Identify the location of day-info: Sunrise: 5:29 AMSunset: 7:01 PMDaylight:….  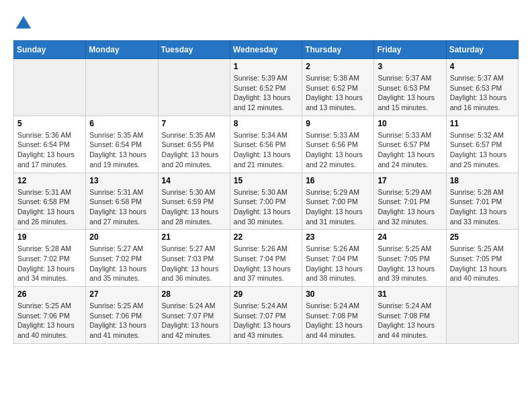
(410, 207).